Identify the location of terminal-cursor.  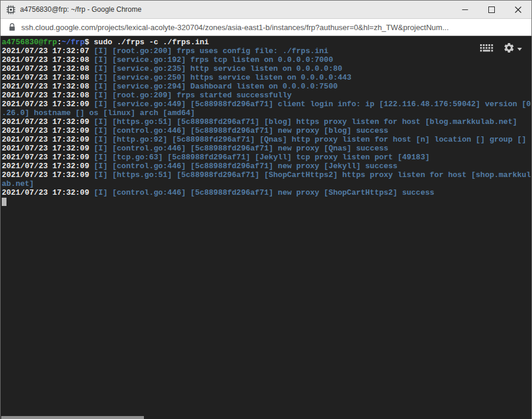
(4, 202).